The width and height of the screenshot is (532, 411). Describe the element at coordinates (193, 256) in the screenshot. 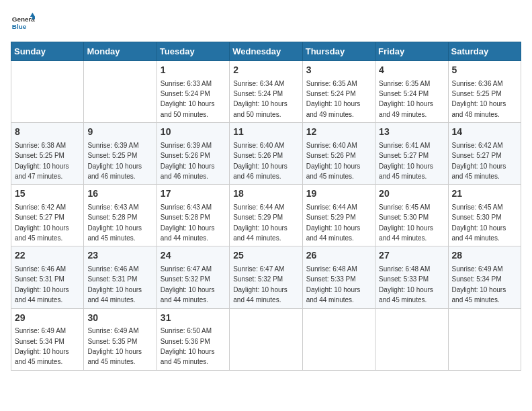

I see `day-number: 24` at that location.